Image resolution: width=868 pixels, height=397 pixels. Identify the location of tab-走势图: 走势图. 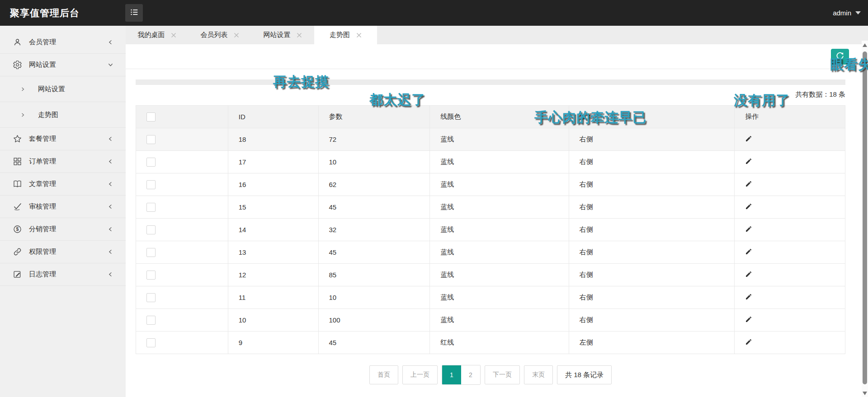
(345, 35).